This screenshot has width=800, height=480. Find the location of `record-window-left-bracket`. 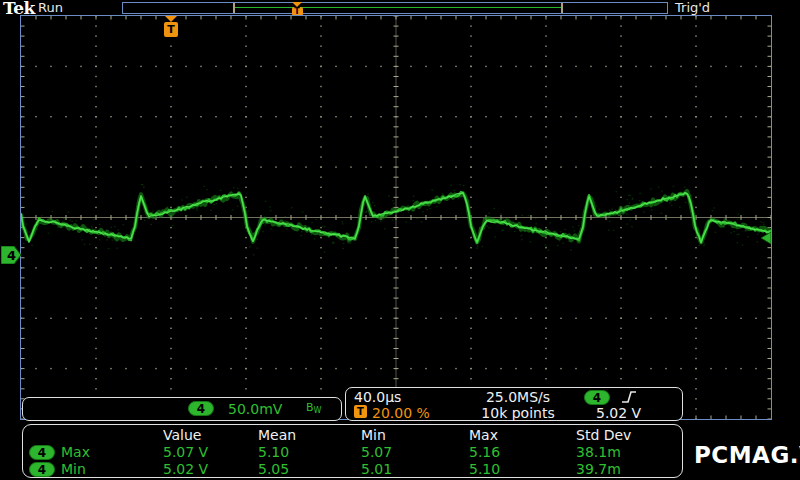

record-window-left-bracket is located at coordinates (234, 8).